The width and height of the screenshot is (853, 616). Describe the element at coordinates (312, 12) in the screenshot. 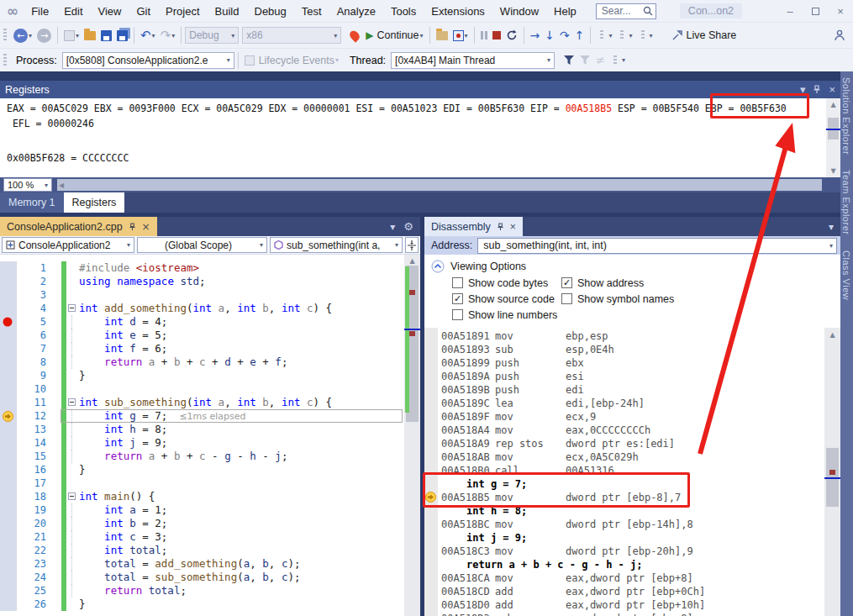

I see `menu-test: Test` at that location.